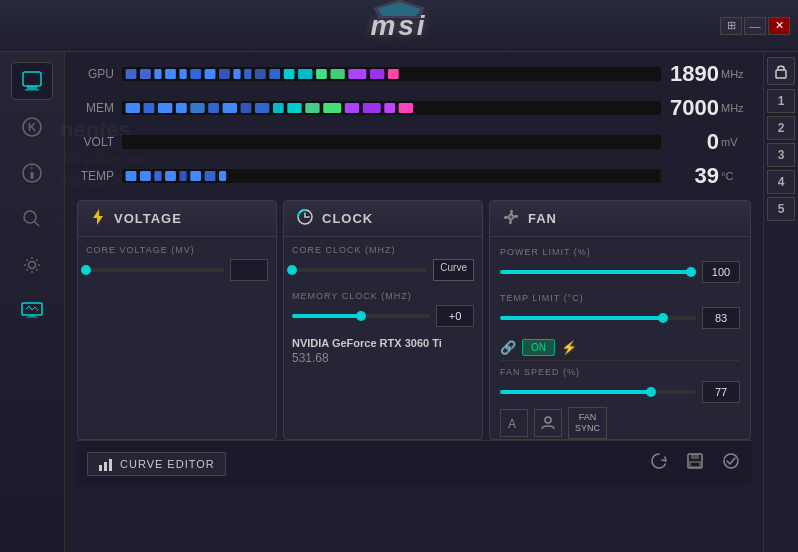  I want to click on fan-speed-track, so click(598, 392).